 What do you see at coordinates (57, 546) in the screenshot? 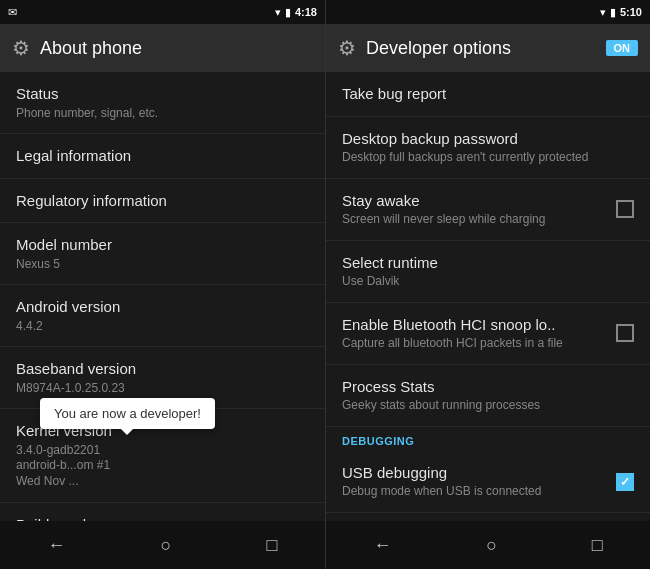
I see `back-button-left: ←` at bounding box center [57, 546].